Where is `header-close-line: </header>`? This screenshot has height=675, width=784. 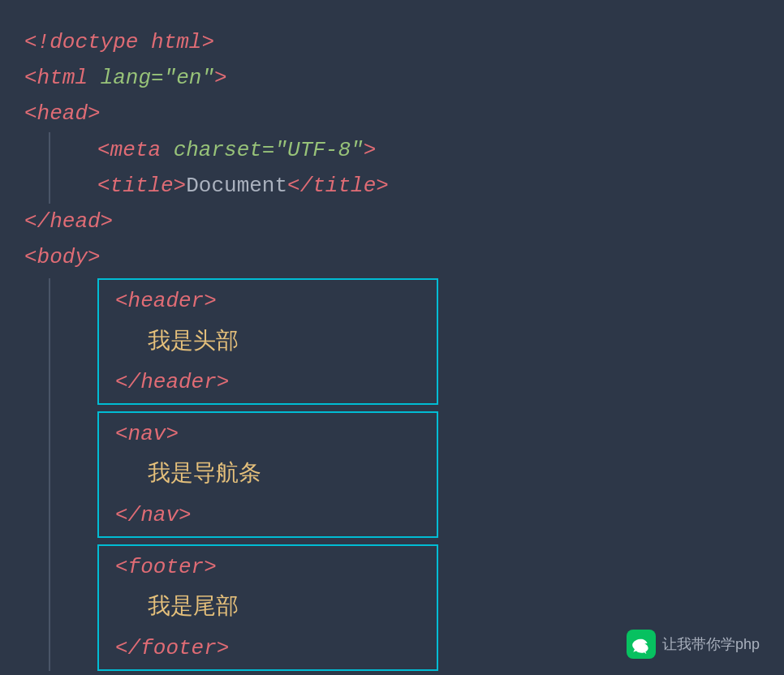
header-close-line: </header> is located at coordinates (268, 382).